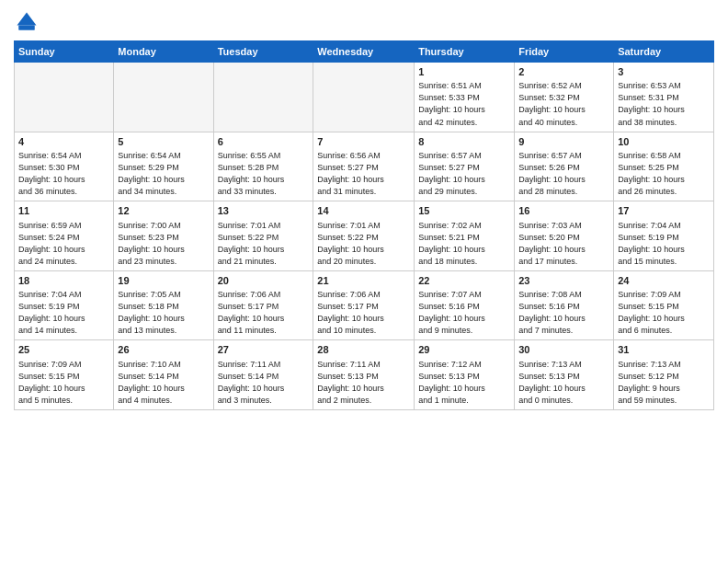 This screenshot has height=563, width=728. Describe the element at coordinates (664, 104) in the screenshot. I see `day-info: Sunrise: 6:53 AM Sunset: 5:31 PM Dayligh…` at that location.